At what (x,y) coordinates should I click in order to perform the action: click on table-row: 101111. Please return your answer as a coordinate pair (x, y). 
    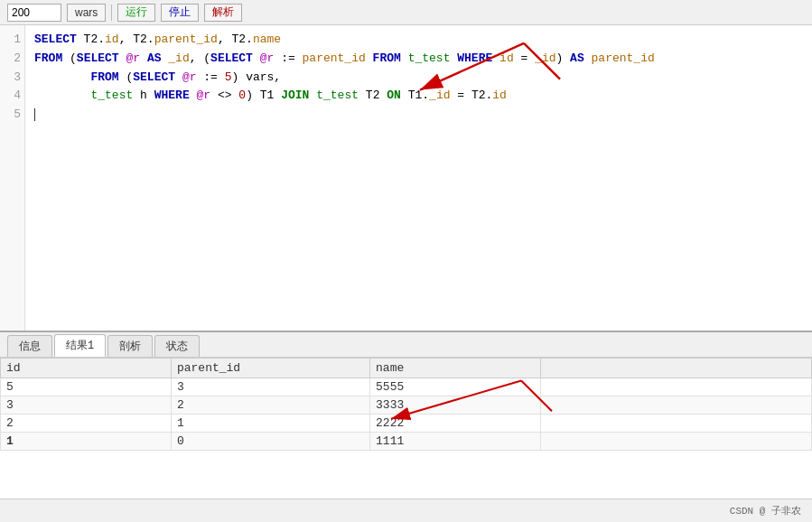
    Looking at the image, I should click on (406, 442).